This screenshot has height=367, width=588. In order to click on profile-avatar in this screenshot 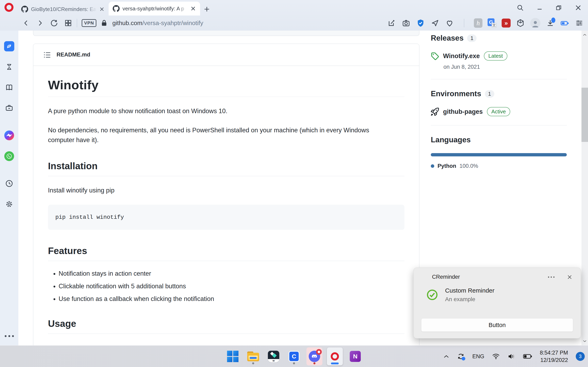, I will do `click(535, 23)`.